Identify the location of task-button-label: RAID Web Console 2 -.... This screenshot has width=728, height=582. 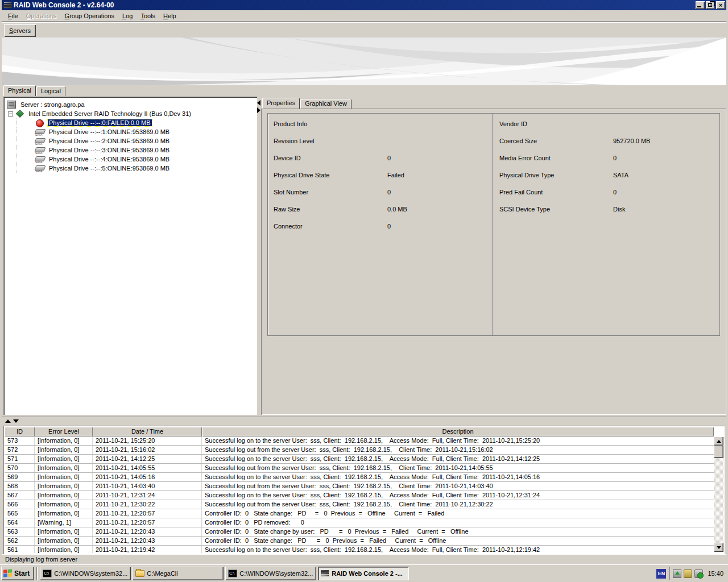
(367, 573).